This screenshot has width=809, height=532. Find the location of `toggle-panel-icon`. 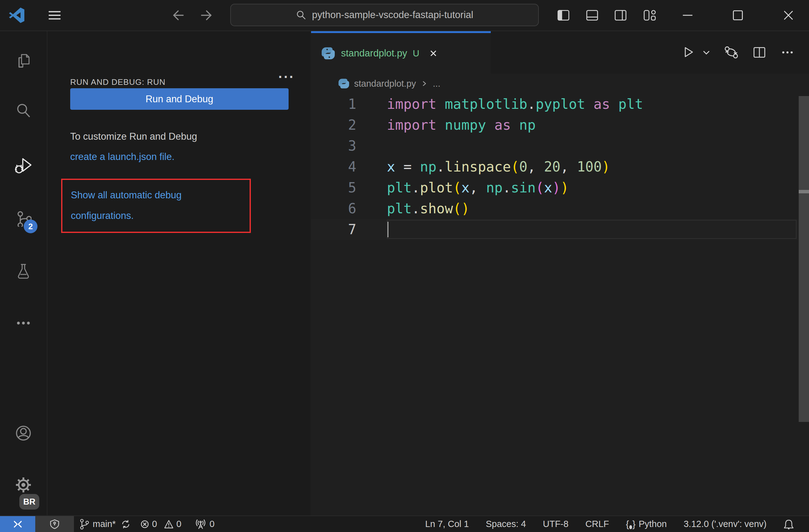

toggle-panel-icon is located at coordinates (592, 15).